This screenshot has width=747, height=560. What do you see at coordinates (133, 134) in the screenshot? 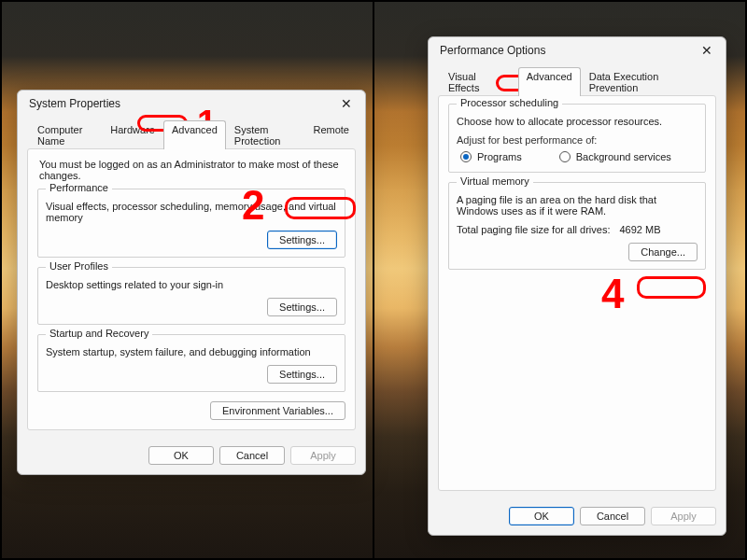
I see `tab-hardware: Hardware` at bounding box center [133, 134].